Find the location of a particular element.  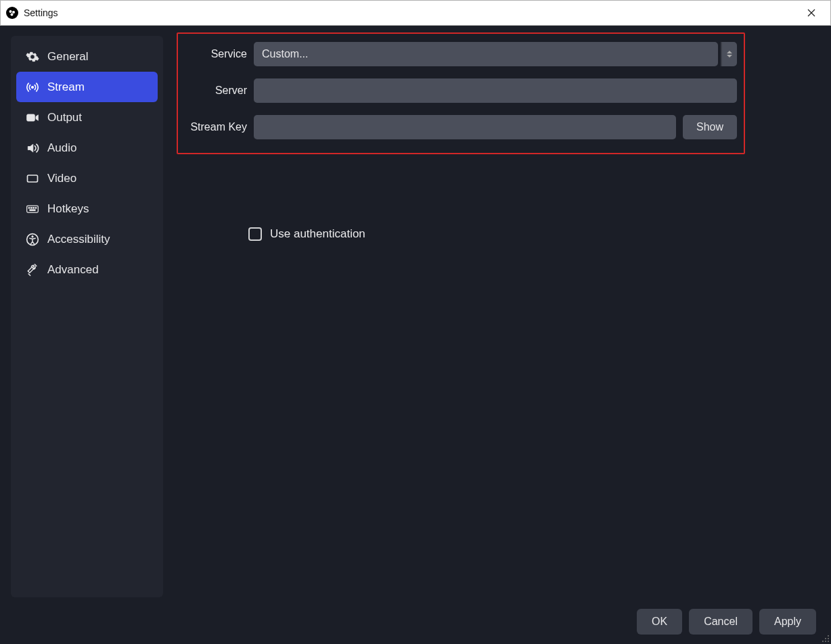

app-icon is located at coordinates (12, 13).